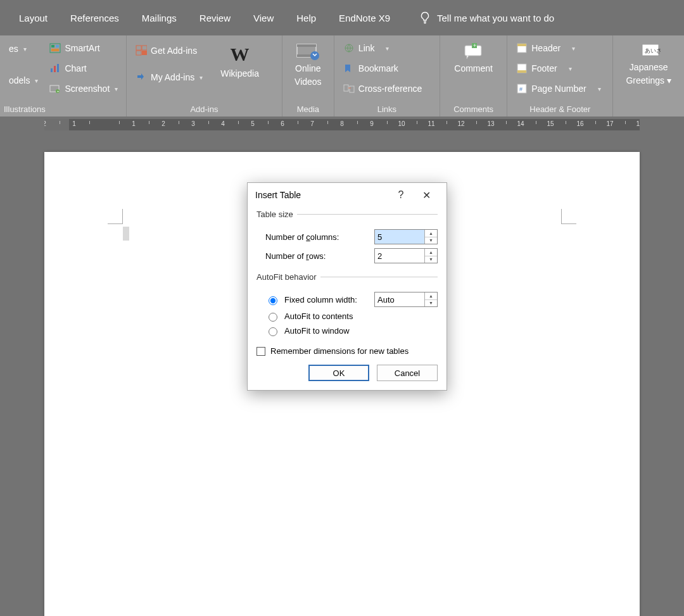 The image size is (684, 616). I want to click on get-addins-label: Get Add-ins, so click(174, 51).